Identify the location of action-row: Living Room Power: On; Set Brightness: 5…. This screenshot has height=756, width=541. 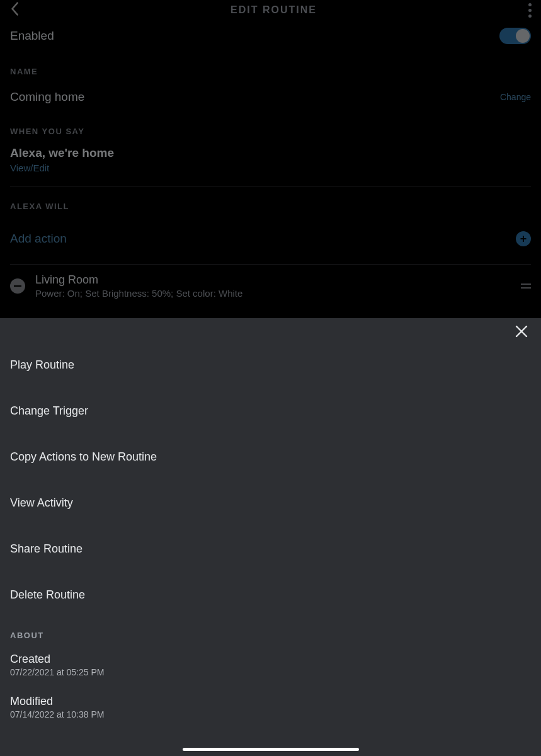
(271, 286).